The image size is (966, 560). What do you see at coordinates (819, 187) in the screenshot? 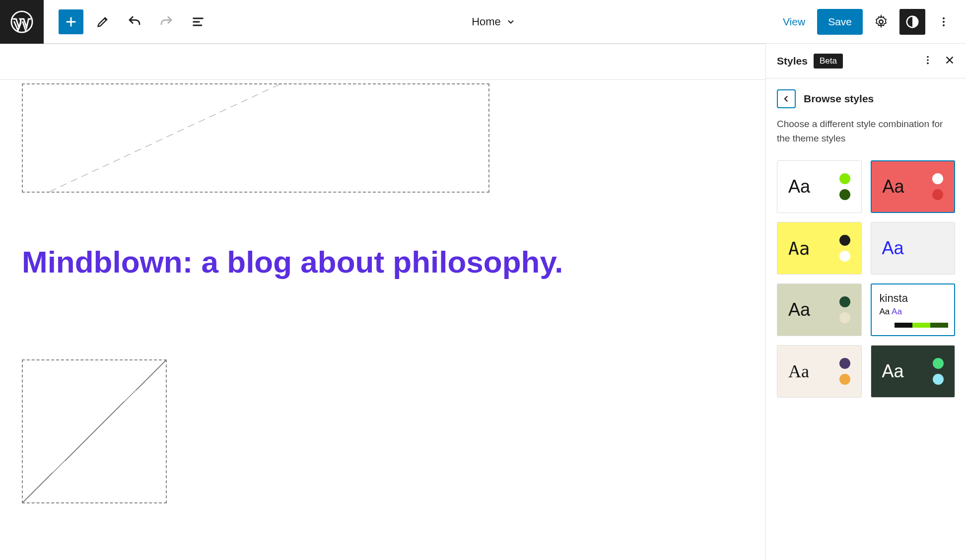
I see `style-variation-0: Aa` at bounding box center [819, 187].